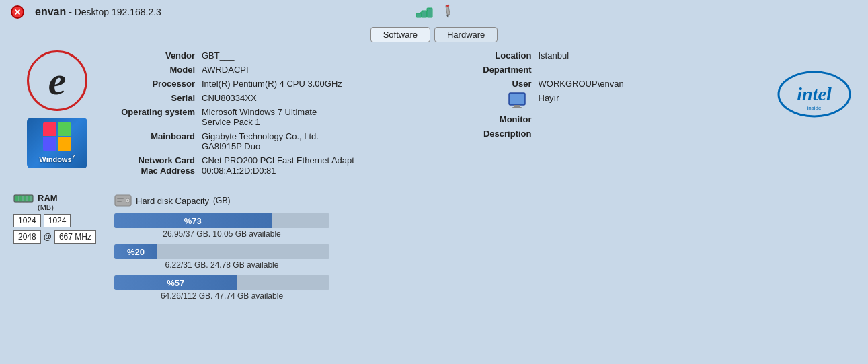 The width and height of the screenshot is (868, 364). What do you see at coordinates (136, 252) in the screenshot?
I see `disk2-percent: %20` at bounding box center [136, 252].